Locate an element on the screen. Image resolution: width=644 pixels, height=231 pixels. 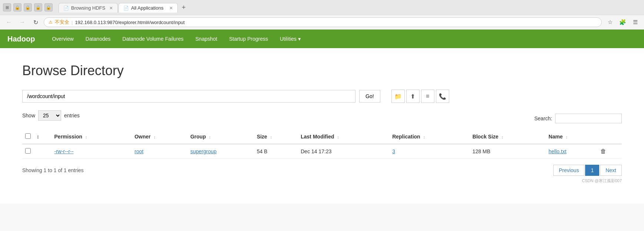
nav-link-datanode-volume-failures: Datanode Volume Failures is located at coordinates (153, 39).